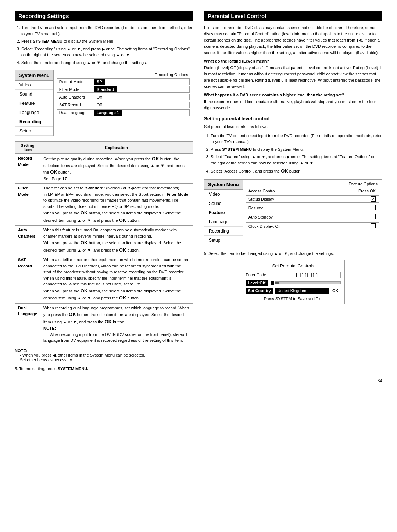 The width and height of the screenshot is (397, 532). What do you see at coordinates (104, 241) in the screenshot?
I see `table-row: AutoChapters When this feature is turned…` at bounding box center [104, 241].